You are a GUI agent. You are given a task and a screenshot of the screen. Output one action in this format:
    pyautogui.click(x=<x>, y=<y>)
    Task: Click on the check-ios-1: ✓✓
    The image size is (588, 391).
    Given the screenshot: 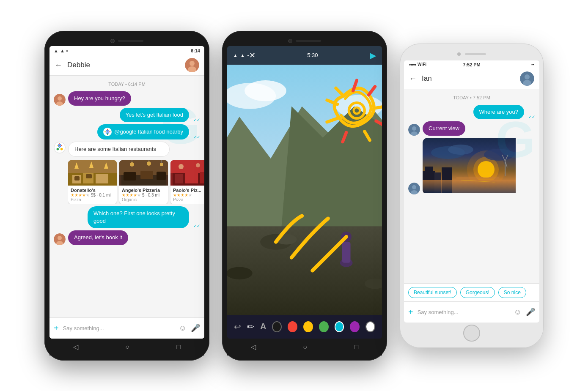 What is the action you would take?
    pyautogui.click(x=532, y=117)
    